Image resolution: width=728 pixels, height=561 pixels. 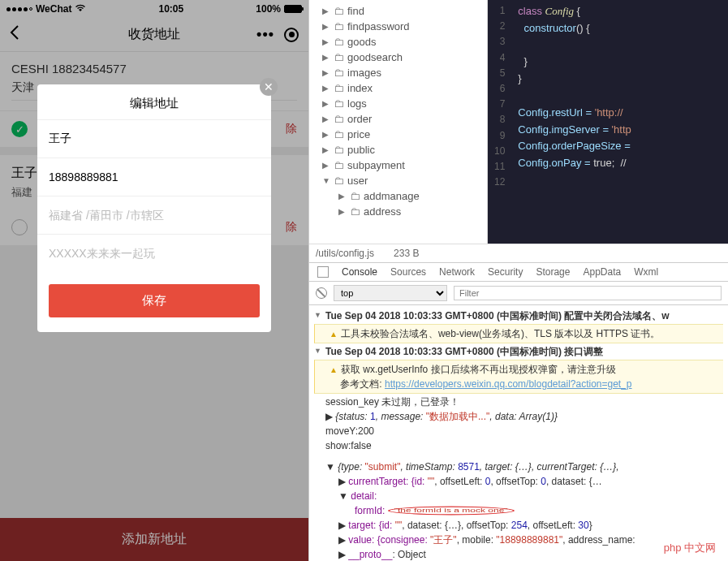 I want to click on tree-item-public: ▶🗀public, so click(x=398, y=149).